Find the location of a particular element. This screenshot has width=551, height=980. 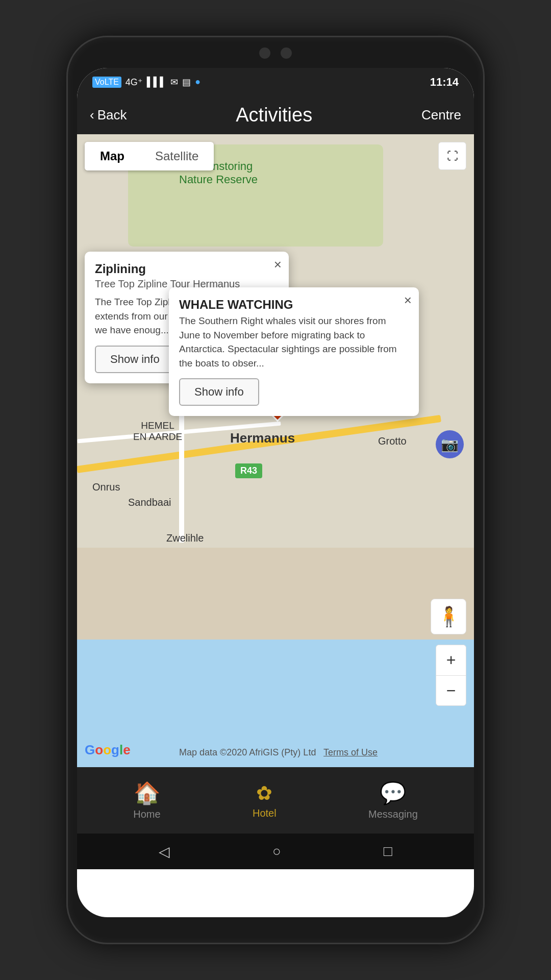

android-recent-button: □ is located at coordinates (388, 851).